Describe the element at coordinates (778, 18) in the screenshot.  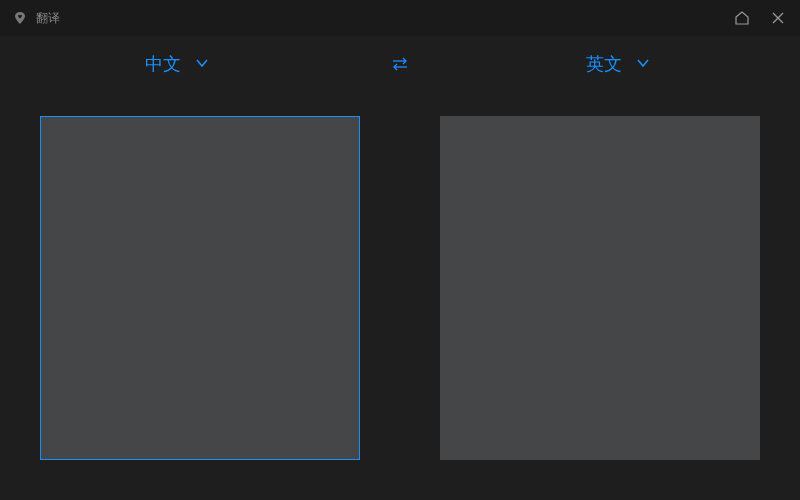
I see `close-button` at that location.